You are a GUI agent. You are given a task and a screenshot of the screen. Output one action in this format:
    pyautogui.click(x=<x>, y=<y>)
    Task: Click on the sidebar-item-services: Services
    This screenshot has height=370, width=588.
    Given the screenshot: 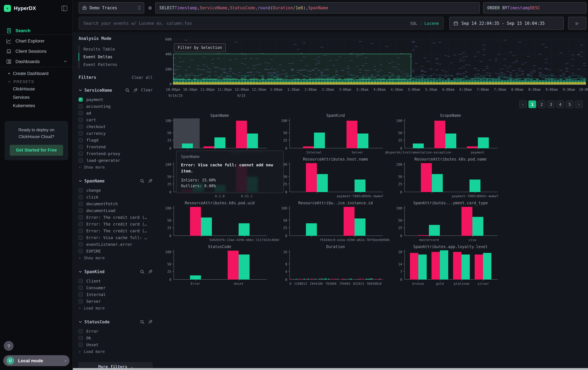 What is the action you would take?
    pyautogui.click(x=36, y=97)
    